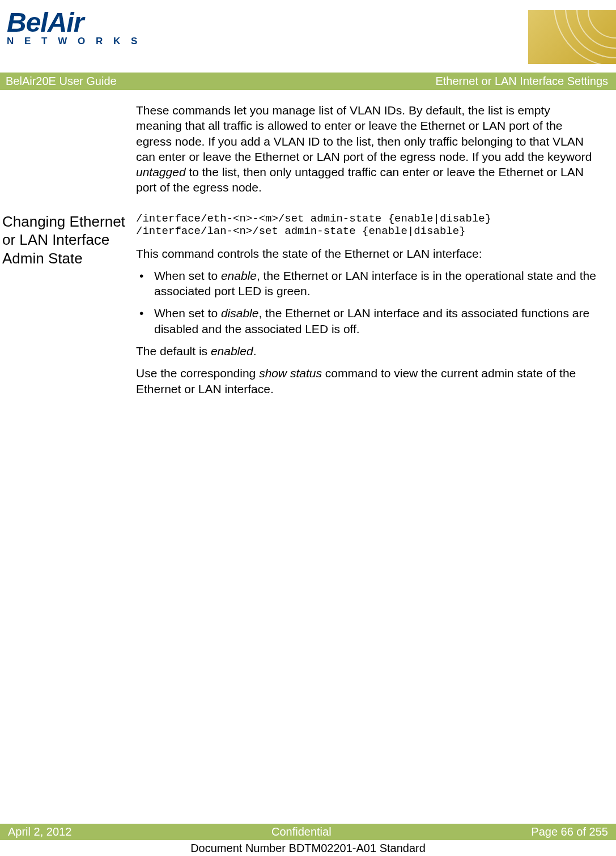 The image size is (616, 856). Describe the element at coordinates (173, 351) in the screenshot. I see `para-text: The default is` at that location.